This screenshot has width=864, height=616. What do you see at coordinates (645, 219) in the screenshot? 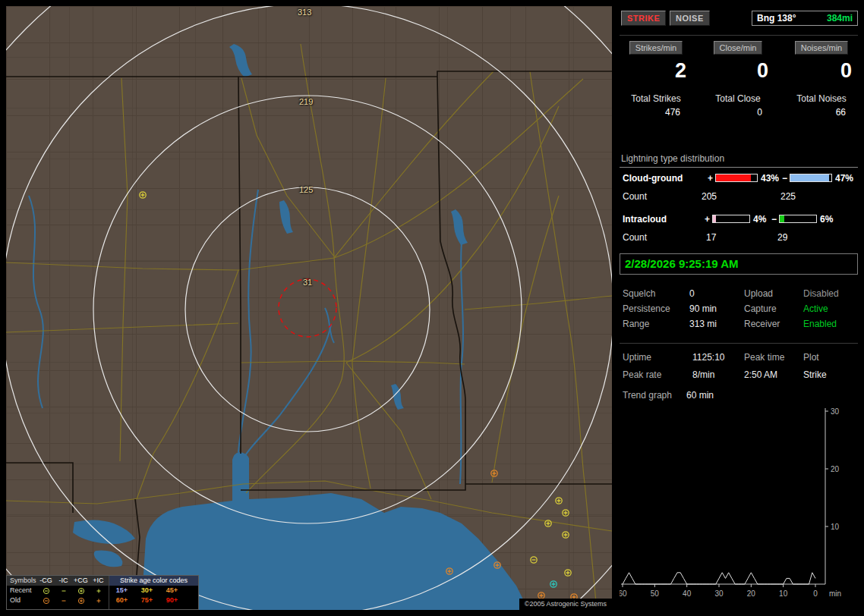
I see `intracloud-label: Intracloud` at bounding box center [645, 219].